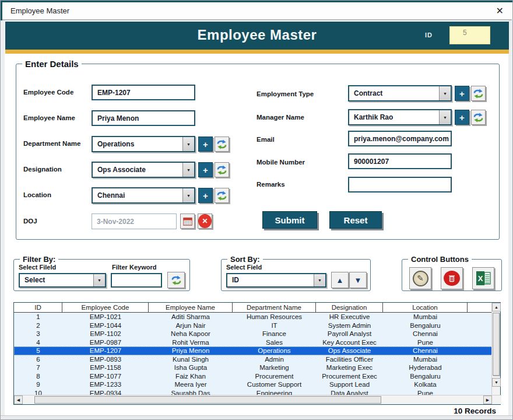 This screenshot has width=513, height=420. What do you see at coordinates (452, 278) in the screenshot?
I see `delete-button` at bounding box center [452, 278].